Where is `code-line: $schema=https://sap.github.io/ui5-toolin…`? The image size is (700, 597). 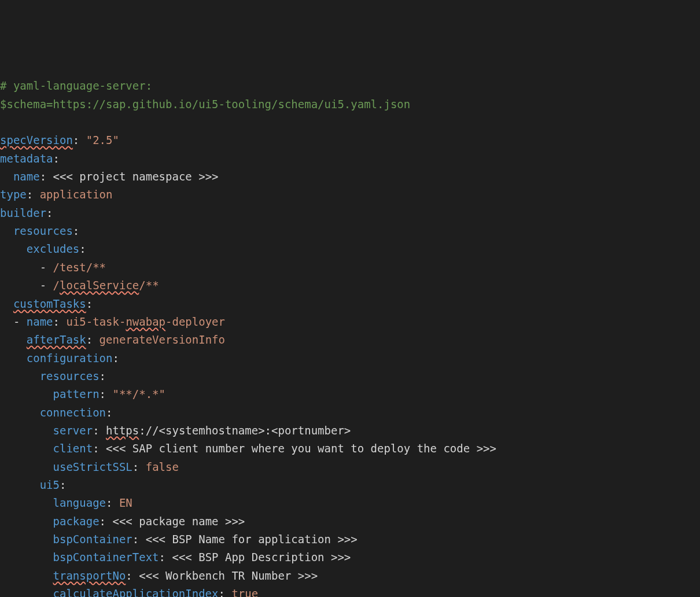 code-line: $schema=https://sap.github.io/ui5-toolin… is located at coordinates (350, 104).